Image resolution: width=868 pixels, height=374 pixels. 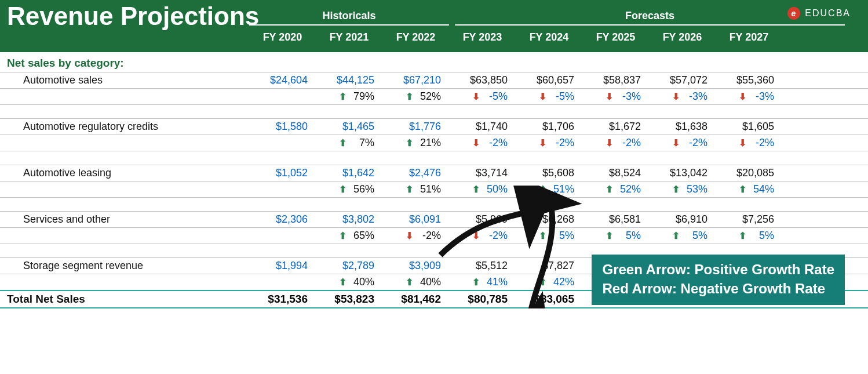 I want to click on growth-cell: ⬆52%, so click(x=416, y=96).